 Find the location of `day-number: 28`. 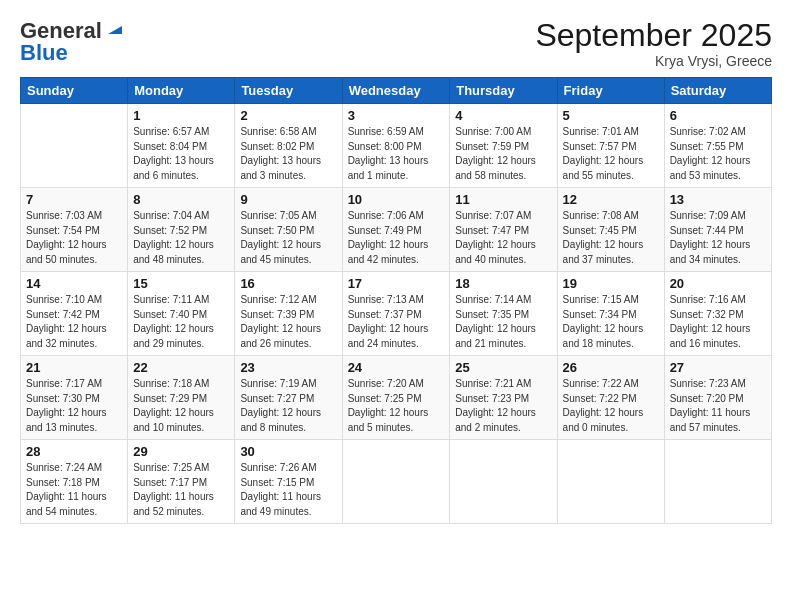

day-number: 28 is located at coordinates (74, 452).